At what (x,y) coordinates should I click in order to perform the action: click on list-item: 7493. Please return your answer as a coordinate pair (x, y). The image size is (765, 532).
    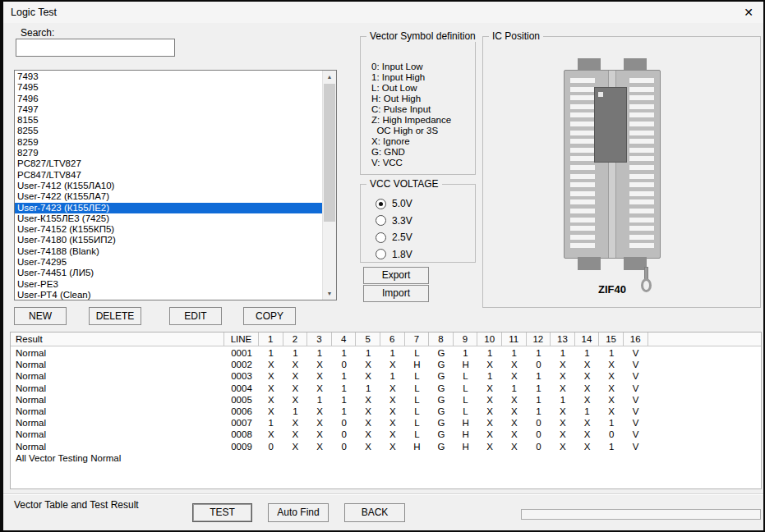
    Looking at the image, I should click on (168, 77).